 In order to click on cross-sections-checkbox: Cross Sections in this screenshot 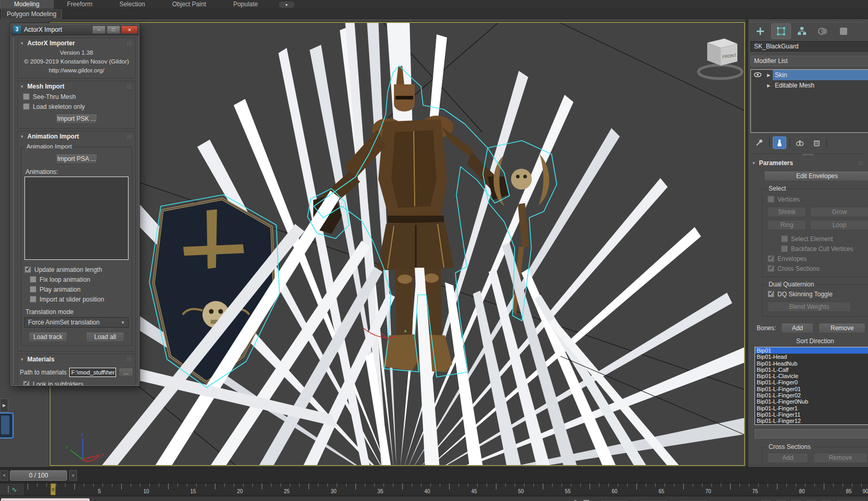, I will do `click(818, 269)`.